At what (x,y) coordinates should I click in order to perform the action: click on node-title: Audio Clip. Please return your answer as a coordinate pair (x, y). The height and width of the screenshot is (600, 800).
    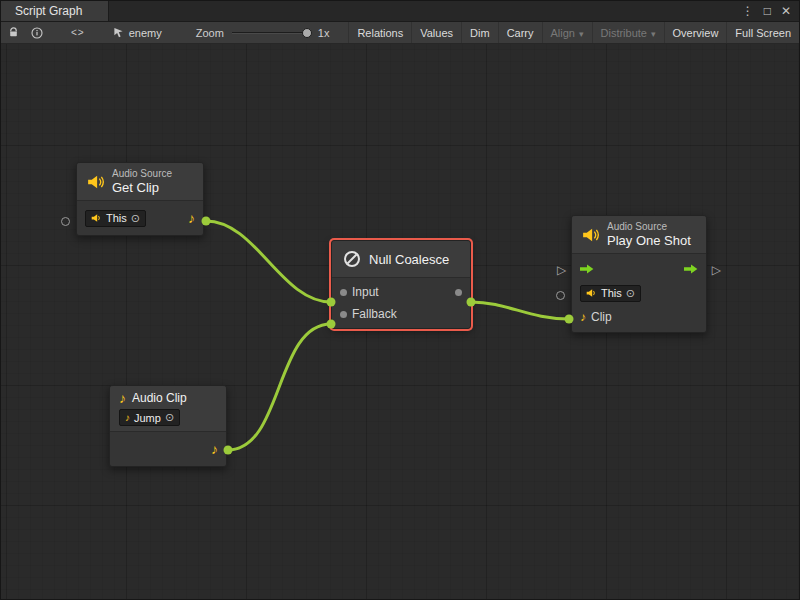
    Looking at the image, I should click on (160, 398).